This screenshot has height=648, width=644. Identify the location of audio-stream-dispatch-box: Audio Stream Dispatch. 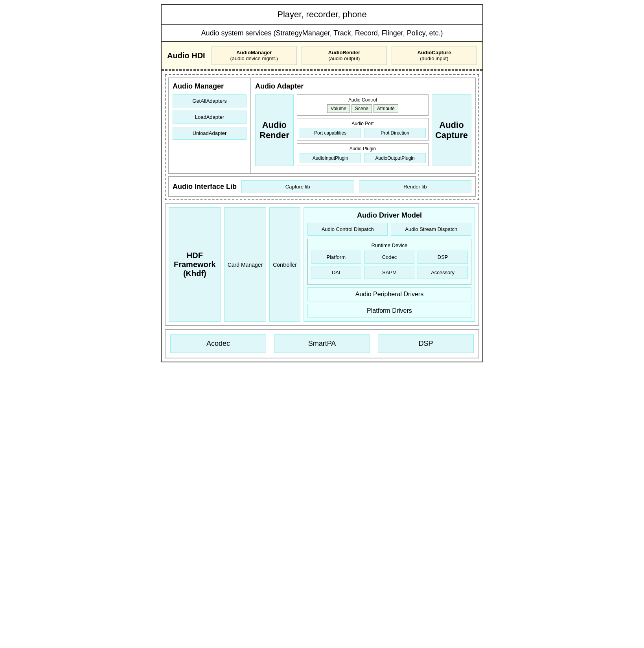
(431, 229).